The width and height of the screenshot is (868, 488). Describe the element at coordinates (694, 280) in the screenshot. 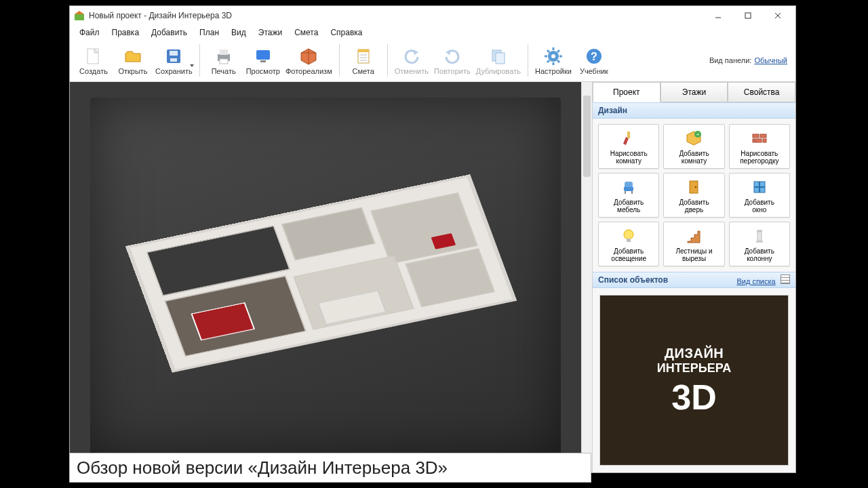

I see `object-list-header: Список объектов Вид списка` at that location.